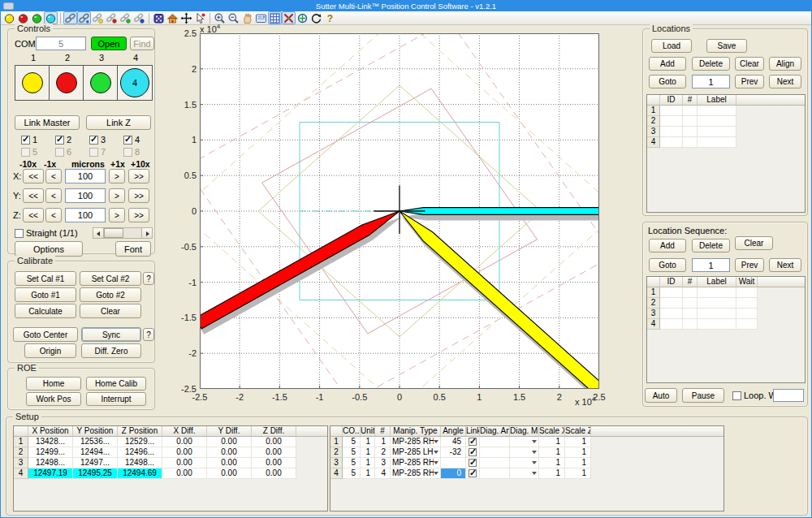 Image resolution: width=812 pixels, height=518 pixels. I want to click on link-manip-4-icon, so click(140, 18).